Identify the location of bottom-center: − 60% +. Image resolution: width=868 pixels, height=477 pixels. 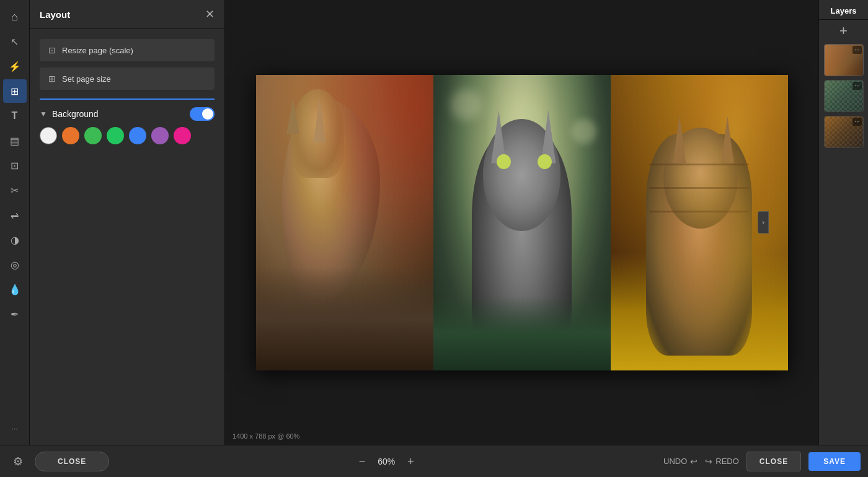
(387, 462).